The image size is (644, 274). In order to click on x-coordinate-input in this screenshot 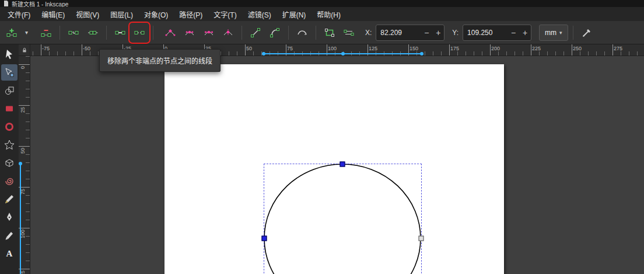, I will do `click(398, 33)`.